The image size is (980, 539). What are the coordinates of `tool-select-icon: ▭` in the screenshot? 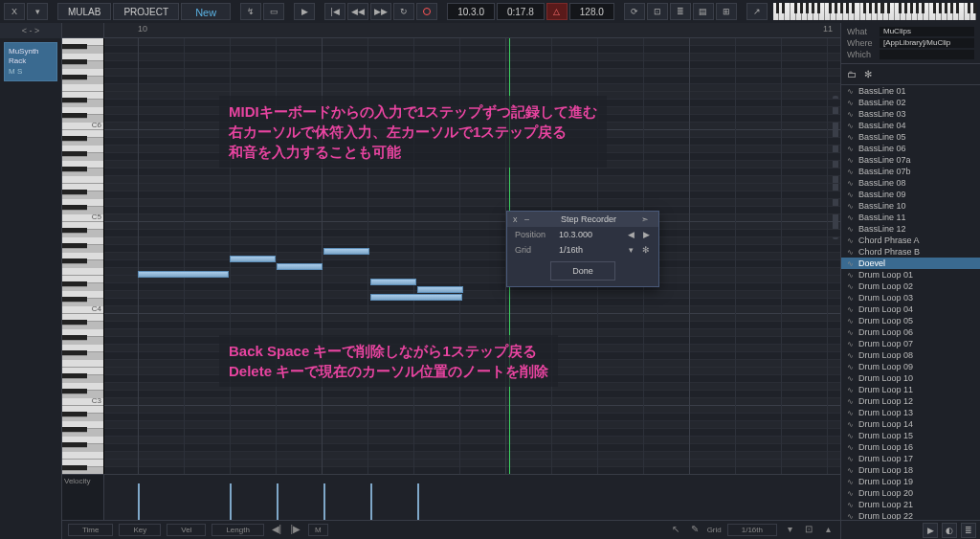 It's located at (274, 11).